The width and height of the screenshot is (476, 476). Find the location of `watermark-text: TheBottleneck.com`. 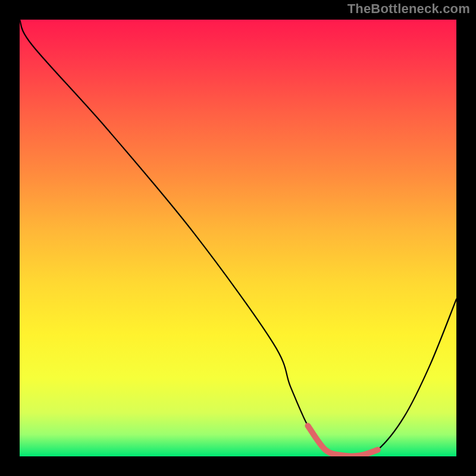

watermark-text: TheBottleneck.com is located at coordinates (409, 9).